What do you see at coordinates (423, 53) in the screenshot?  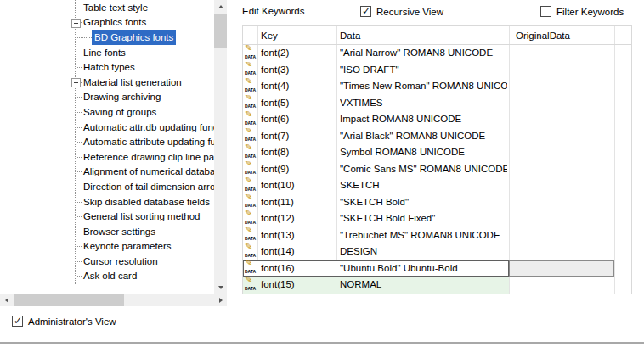 I see `data-cell: "Arial Narrow" ROMAN8 UNICODE` at bounding box center [423, 53].